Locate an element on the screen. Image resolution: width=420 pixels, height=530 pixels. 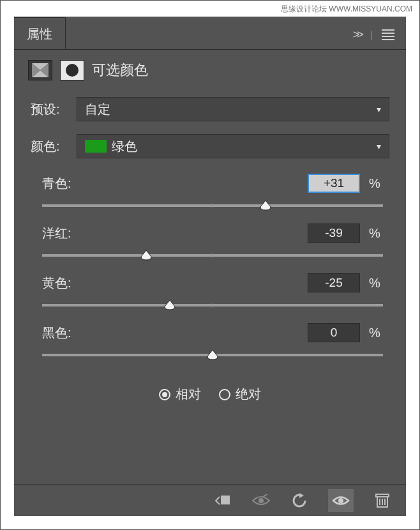
radio-relative: 相对 is located at coordinates (180, 395).